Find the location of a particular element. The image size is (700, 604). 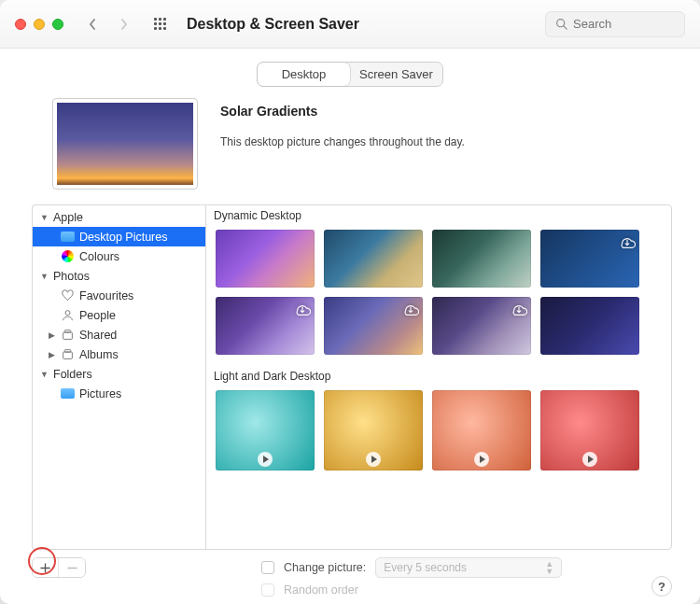

sidebar-item-label: Albums is located at coordinates (99, 355).